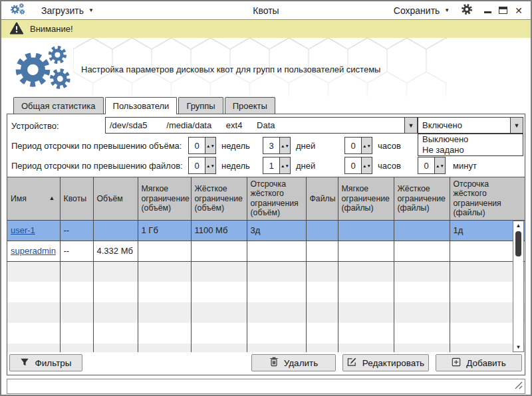 The image size is (532, 396). What do you see at coordinates (358, 146) in the screenshot?
I see `volume-hours-stepper: 0 ▲▼` at bounding box center [358, 146].